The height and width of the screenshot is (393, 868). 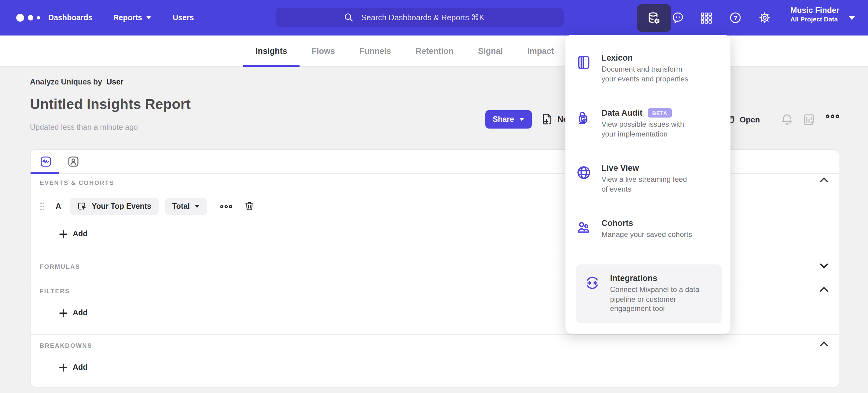 What do you see at coordinates (375, 51) in the screenshot?
I see `tab-funnels-label: Funnels` at bounding box center [375, 51].